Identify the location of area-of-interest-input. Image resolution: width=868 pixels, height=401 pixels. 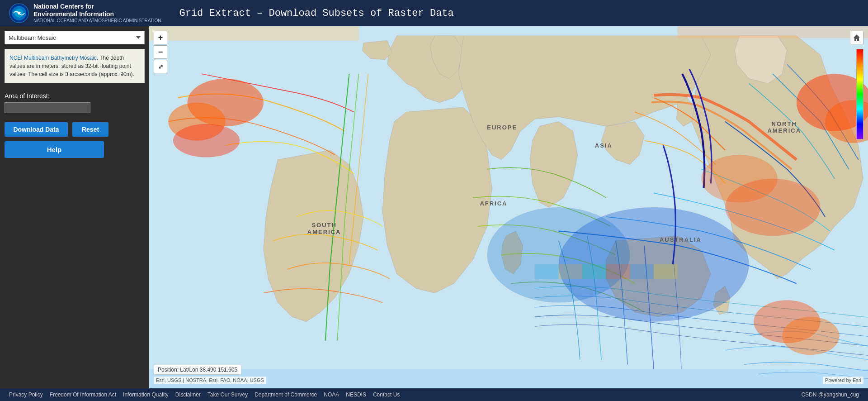
(47, 108).